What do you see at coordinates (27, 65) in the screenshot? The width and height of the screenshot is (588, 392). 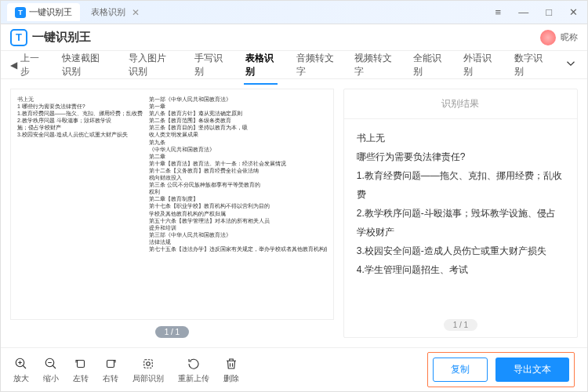 I see `back-button: ◀ 上一步` at bounding box center [27, 65].